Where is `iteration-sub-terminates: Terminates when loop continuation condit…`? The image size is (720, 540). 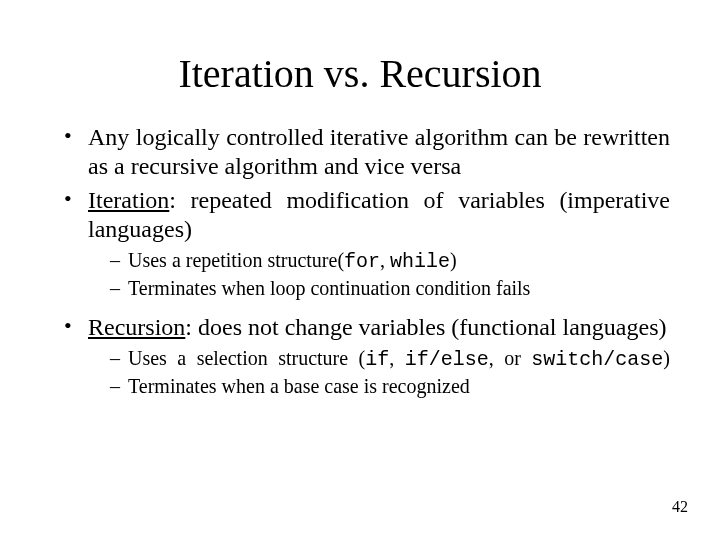
iteration-sub-terminates: Terminates when loop continuation condit… is located at coordinates (390, 288).